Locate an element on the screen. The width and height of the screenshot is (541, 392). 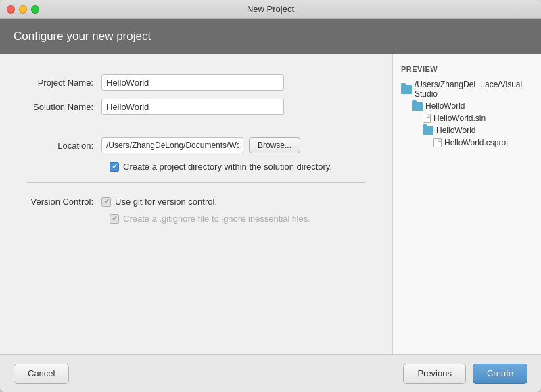
create-dir-checkbox-label: Create a project directory within the so… is located at coordinates (220, 166).